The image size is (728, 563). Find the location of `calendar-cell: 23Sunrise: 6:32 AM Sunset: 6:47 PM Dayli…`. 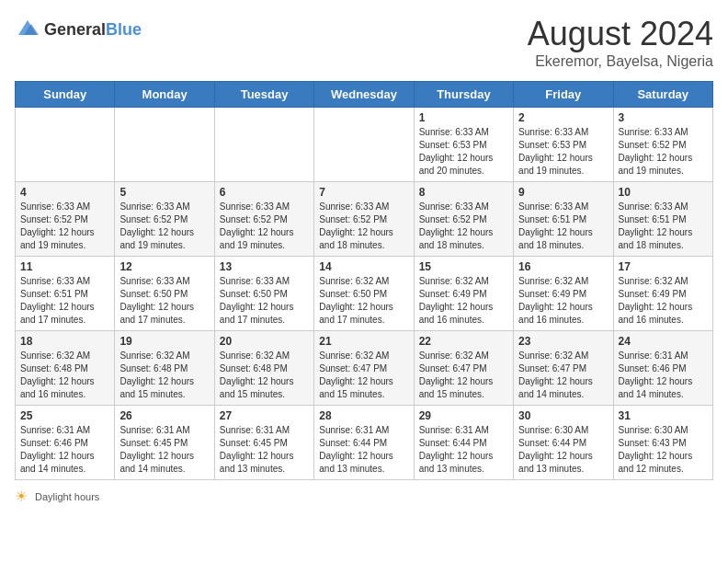

calendar-cell: 23Sunrise: 6:32 AM Sunset: 6:47 PM Dayli… is located at coordinates (563, 368).